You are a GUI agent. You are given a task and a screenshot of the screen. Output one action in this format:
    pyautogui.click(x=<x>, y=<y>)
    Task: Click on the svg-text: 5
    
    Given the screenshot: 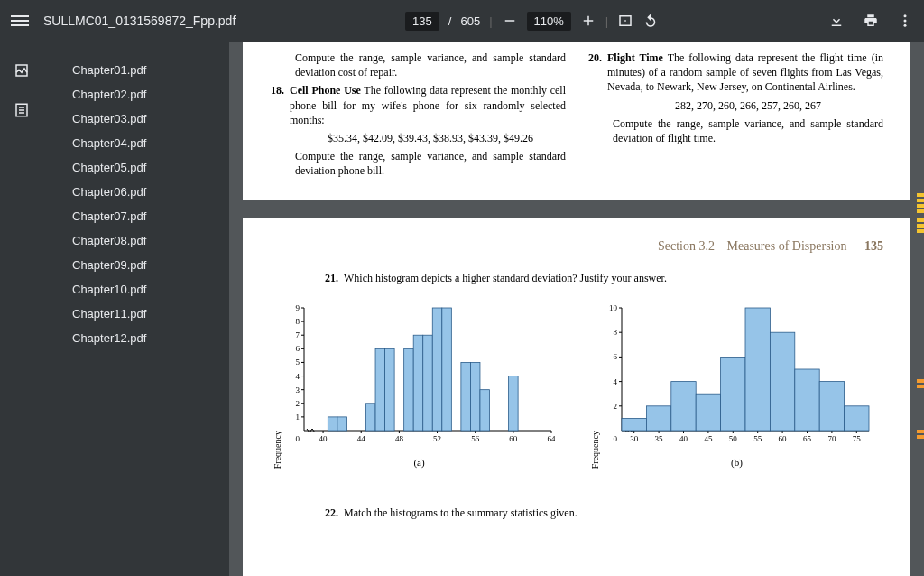 What is the action you would take?
    pyautogui.click(x=298, y=362)
    